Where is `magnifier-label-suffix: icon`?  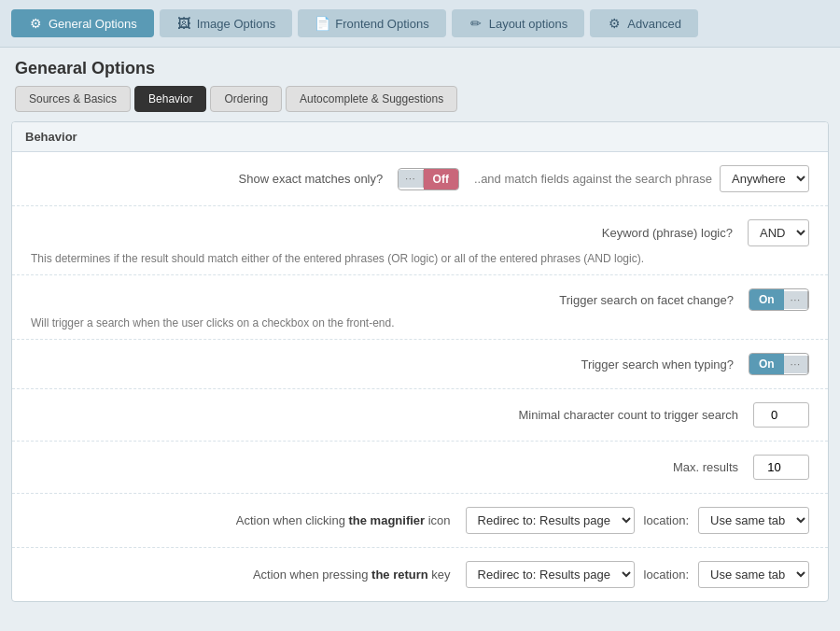 magnifier-label-suffix: icon is located at coordinates (437, 521).